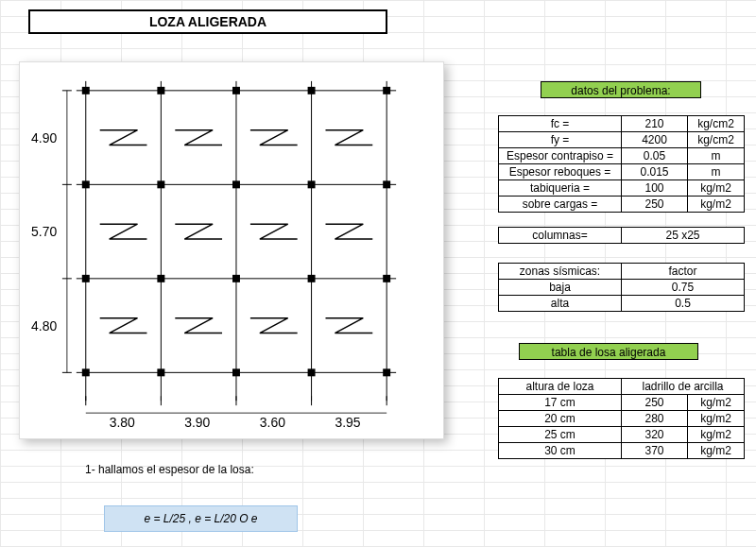 This screenshot has width=756, height=547. I want to click on losa-v: 320, so click(655, 435).